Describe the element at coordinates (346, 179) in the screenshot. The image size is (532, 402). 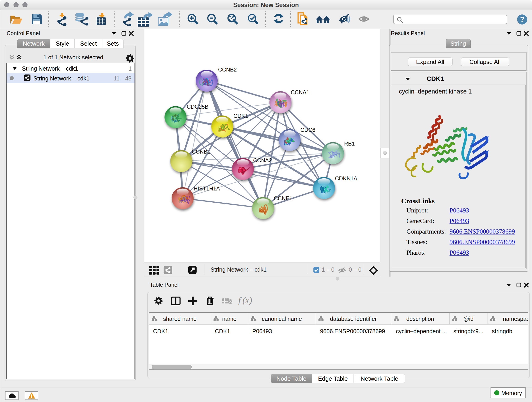
I see `svg-text: CDKN1A` at that location.